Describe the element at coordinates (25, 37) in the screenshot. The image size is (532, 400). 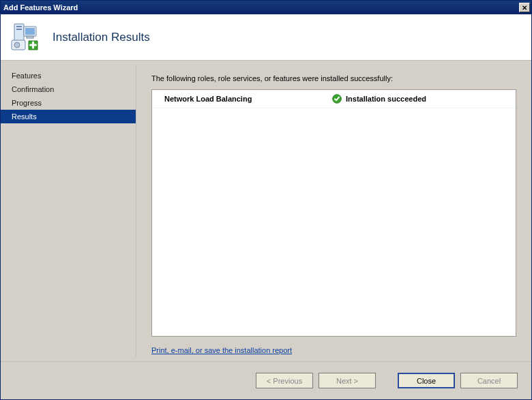
I see `wizard-icon` at that location.